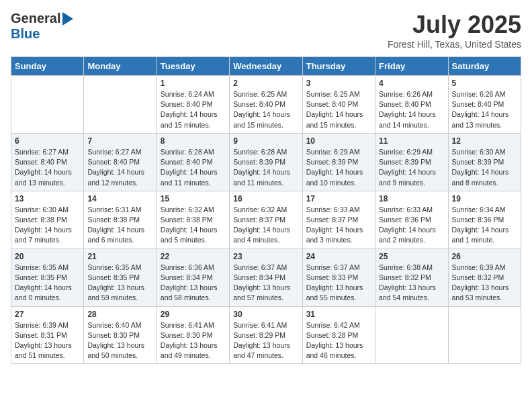  Describe the element at coordinates (193, 293) in the screenshot. I see `cell-info: Daylight: 13 hours and 58 minutes.` at that location.